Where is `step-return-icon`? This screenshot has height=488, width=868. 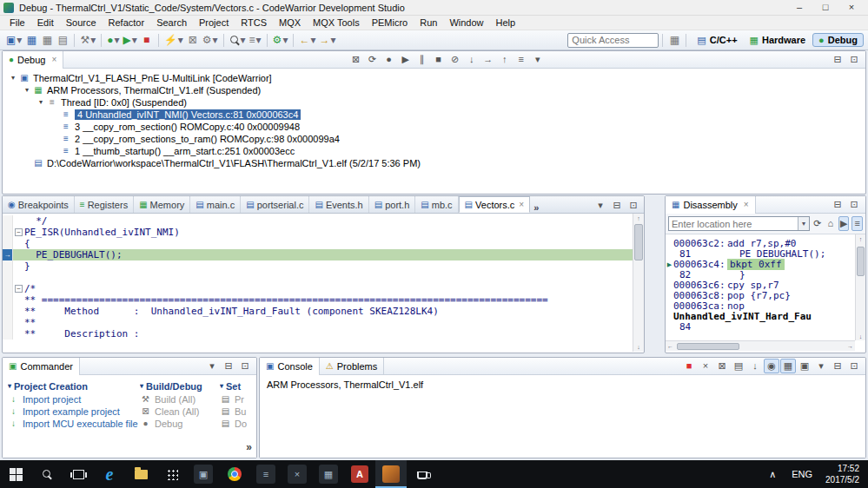
step-return-icon is located at coordinates (505, 59).